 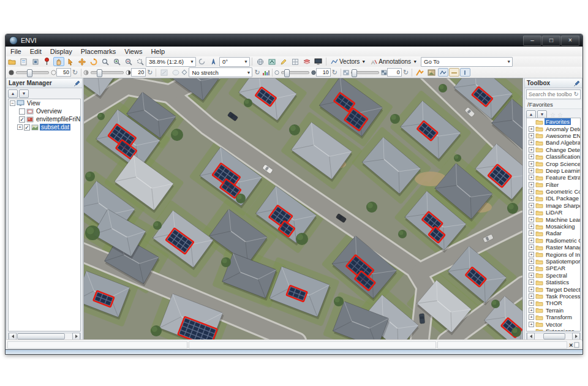 I want to click on menu-item-views: Views, so click(x=134, y=51).